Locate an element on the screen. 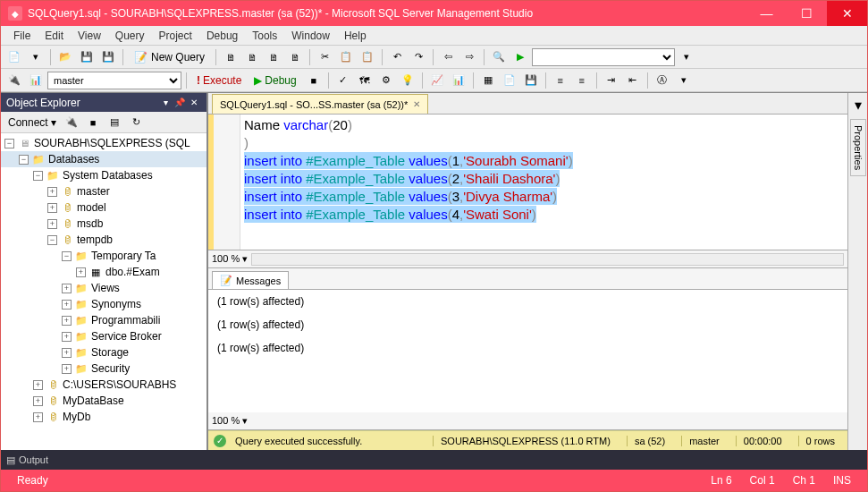  nav-back-icon: ⇦ is located at coordinates (448, 57).